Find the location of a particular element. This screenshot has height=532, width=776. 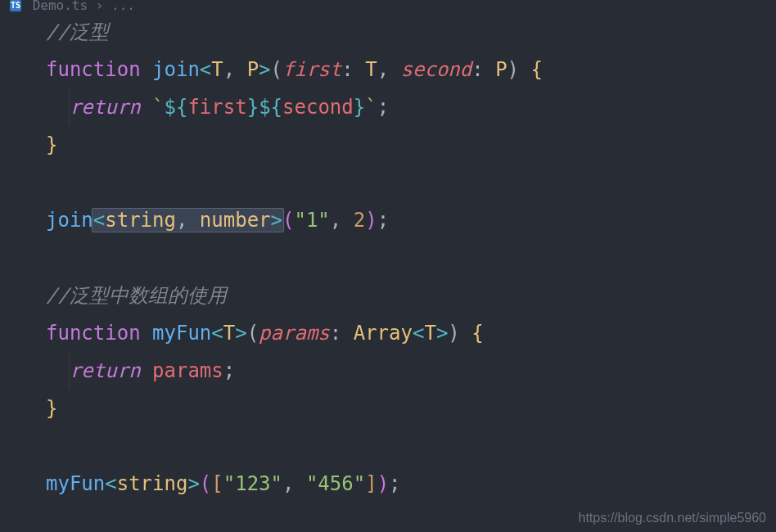

code-line: join<string, number>("1", 2); is located at coordinates (411, 220).